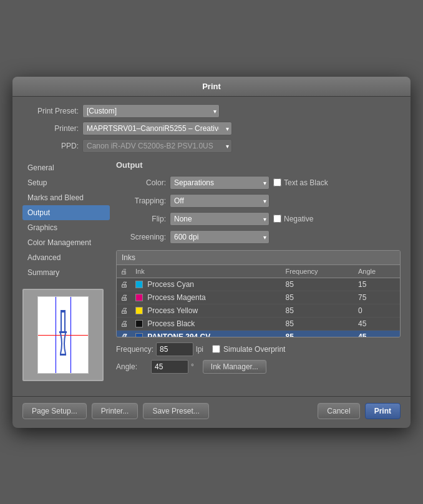  What do you see at coordinates (192, 367) in the screenshot?
I see `angle-unit: °` at bounding box center [192, 367].